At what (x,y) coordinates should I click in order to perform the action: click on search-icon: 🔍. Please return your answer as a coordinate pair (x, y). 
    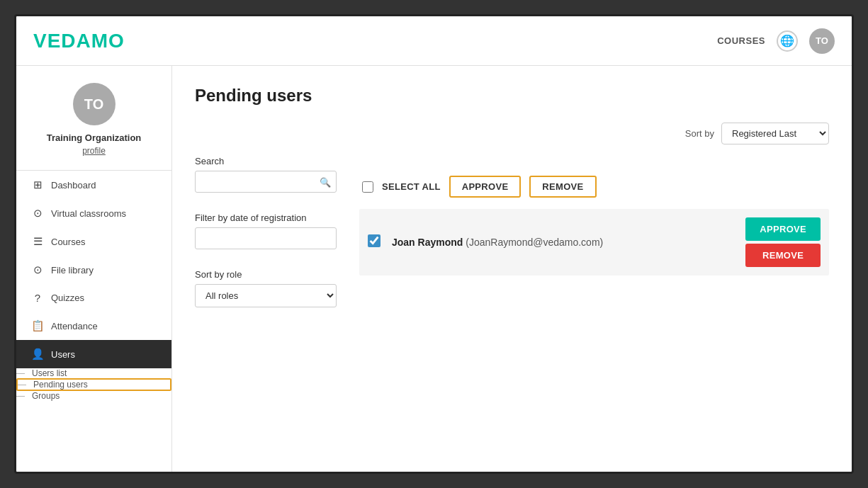
    Looking at the image, I should click on (325, 181).